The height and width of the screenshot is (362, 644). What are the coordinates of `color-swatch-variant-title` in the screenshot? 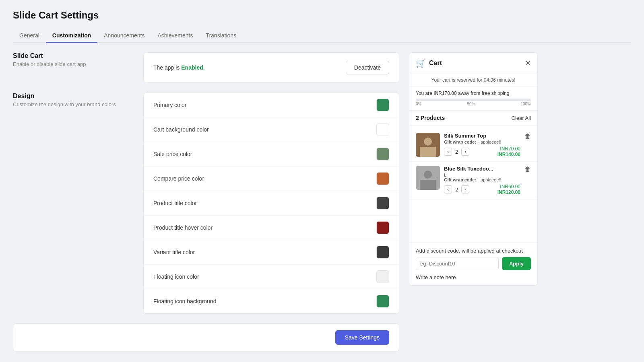 It's located at (383, 252).